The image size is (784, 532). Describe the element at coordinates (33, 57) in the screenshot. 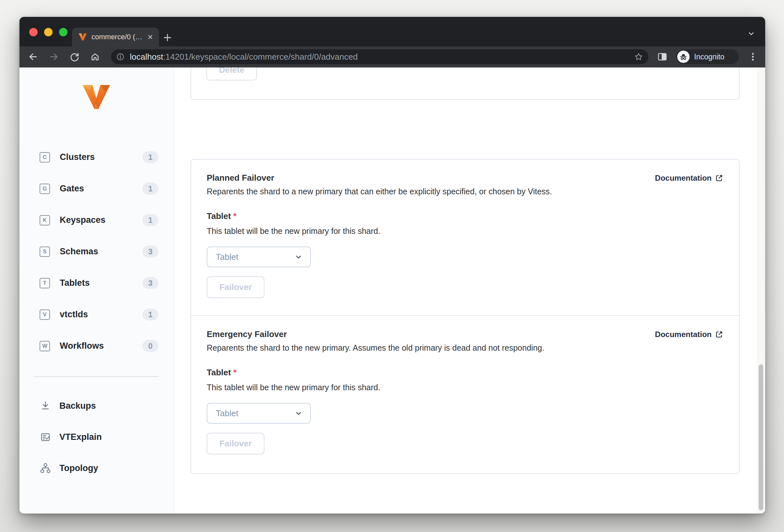

I see `back-button` at that location.